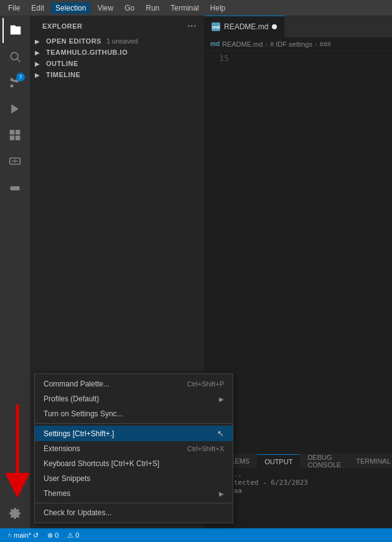 The width and height of the screenshot is (392, 542). What do you see at coordinates (134, 414) in the screenshot?
I see `ctx-settings-sync: Turn on Settings Sync...` at bounding box center [134, 414].